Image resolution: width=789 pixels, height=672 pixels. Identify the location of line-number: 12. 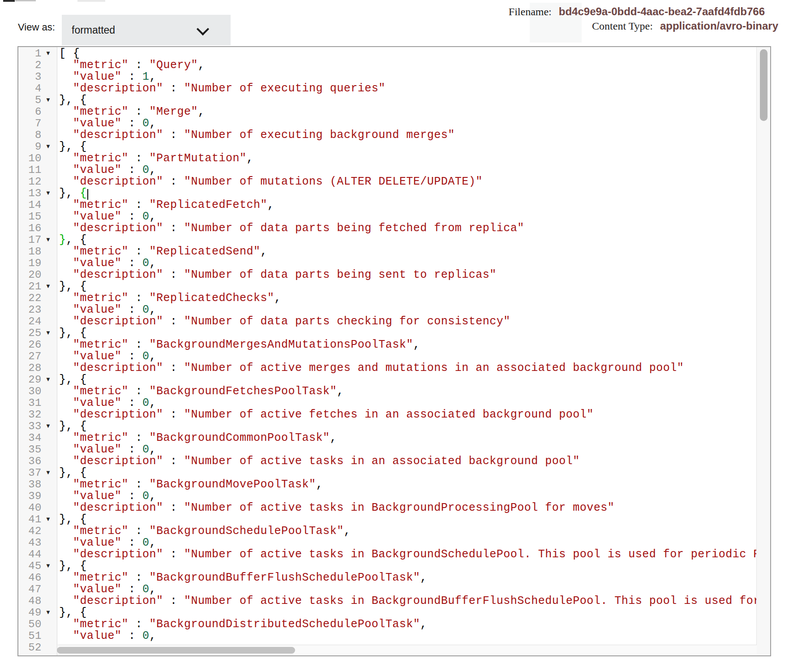
(30, 182).